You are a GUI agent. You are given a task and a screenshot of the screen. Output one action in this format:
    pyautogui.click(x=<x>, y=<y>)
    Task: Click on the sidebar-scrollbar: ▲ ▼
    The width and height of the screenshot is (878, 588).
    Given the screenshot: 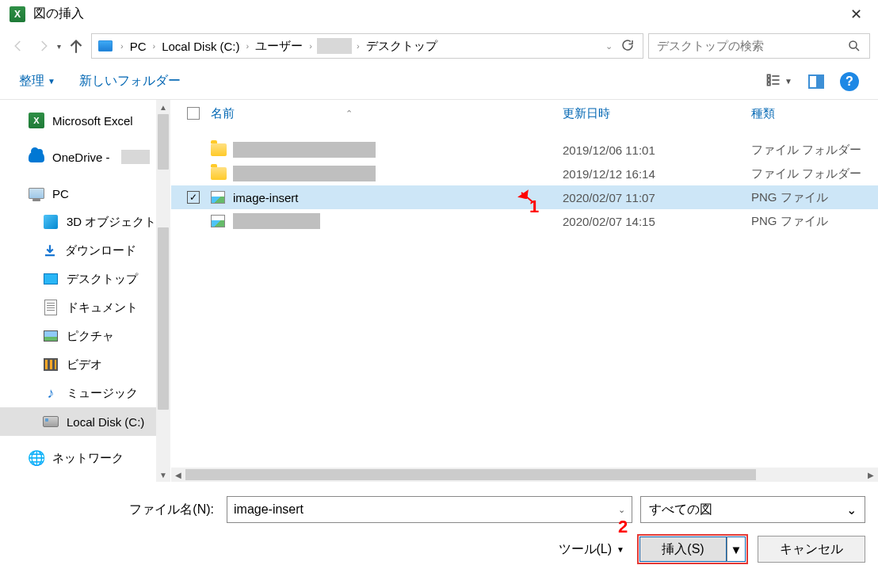 What is the action you would take?
    pyautogui.click(x=163, y=291)
    